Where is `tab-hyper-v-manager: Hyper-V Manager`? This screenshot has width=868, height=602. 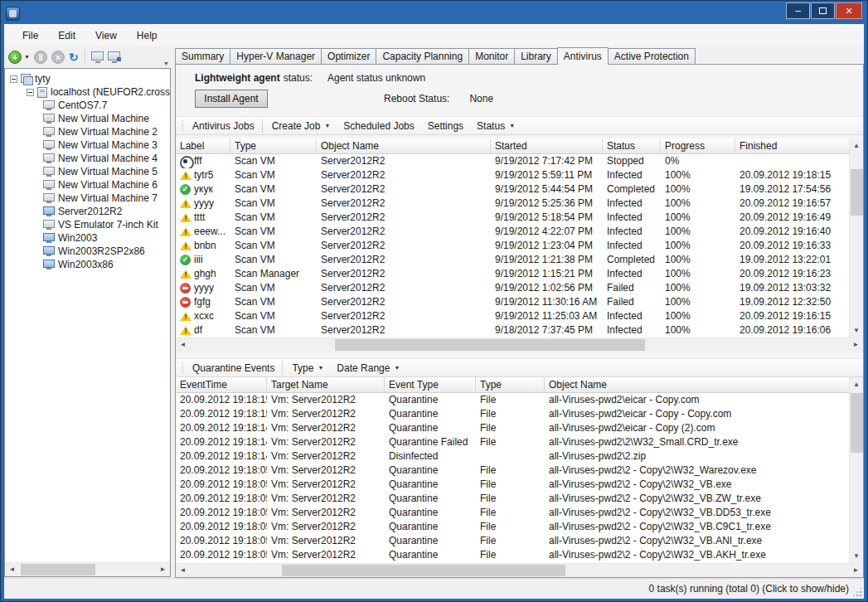
tab-hyper-v-manager: Hyper-V Manager is located at coordinates (275, 56).